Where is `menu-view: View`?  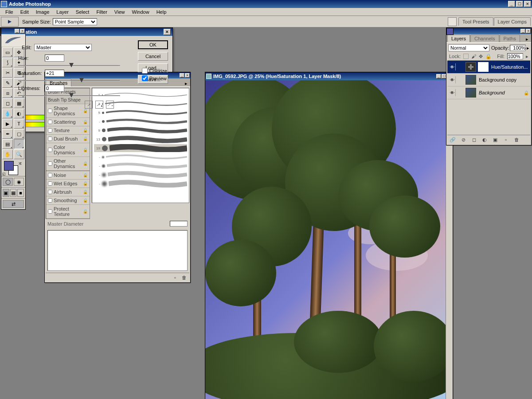 menu-view: View is located at coordinates (120, 12).